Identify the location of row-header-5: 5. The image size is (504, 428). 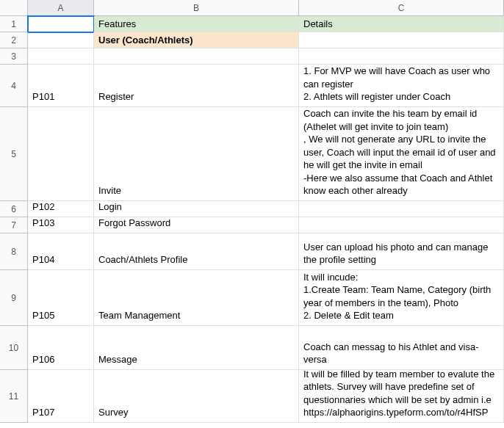
(14, 154).